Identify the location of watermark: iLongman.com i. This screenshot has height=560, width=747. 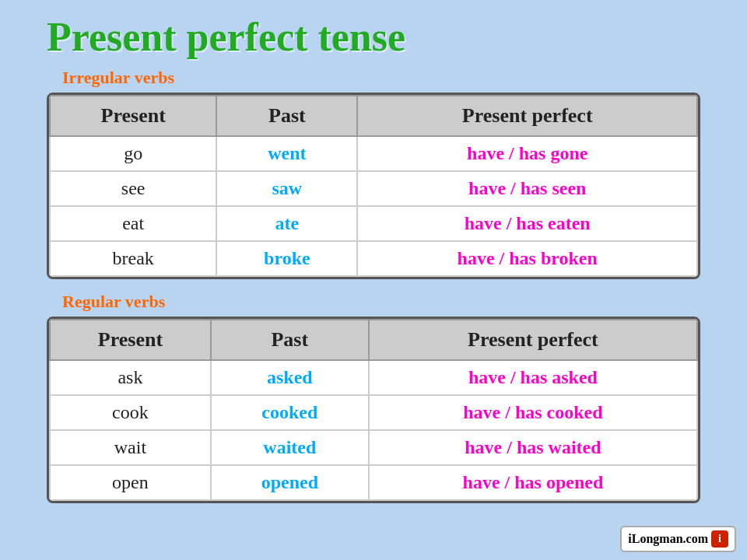
(679, 539).